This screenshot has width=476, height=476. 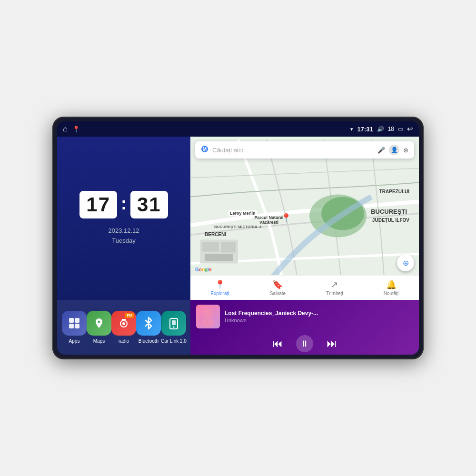 What do you see at coordinates (74, 341) in the screenshot?
I see `apps-label: Apps` at bounding box center [74, 341].